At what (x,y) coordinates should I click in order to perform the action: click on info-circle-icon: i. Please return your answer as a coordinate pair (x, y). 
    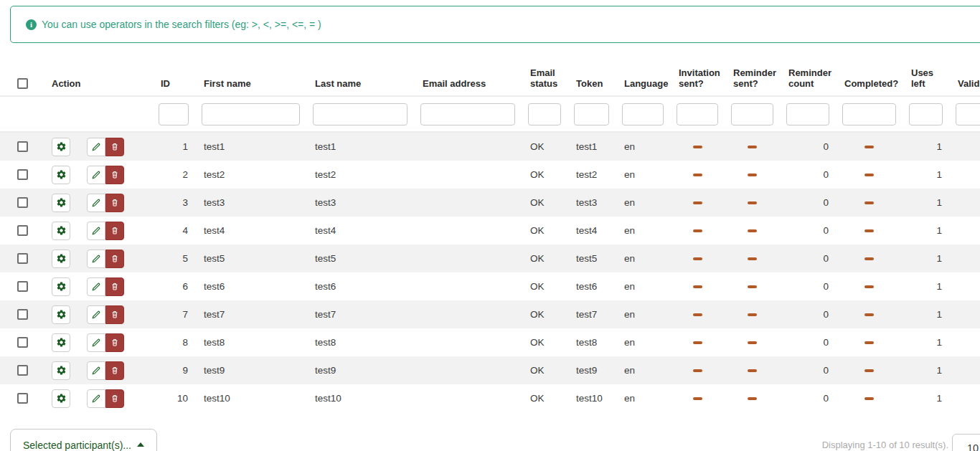
    Looking at the image, I should click on (32, 24).